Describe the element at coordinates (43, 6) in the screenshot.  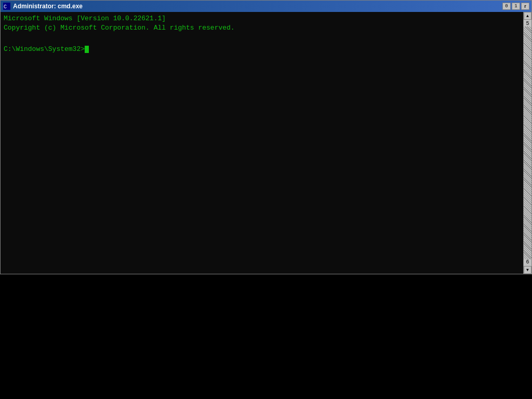
I see `title-bar-left: C Administrator: cmd.exe` at that location.